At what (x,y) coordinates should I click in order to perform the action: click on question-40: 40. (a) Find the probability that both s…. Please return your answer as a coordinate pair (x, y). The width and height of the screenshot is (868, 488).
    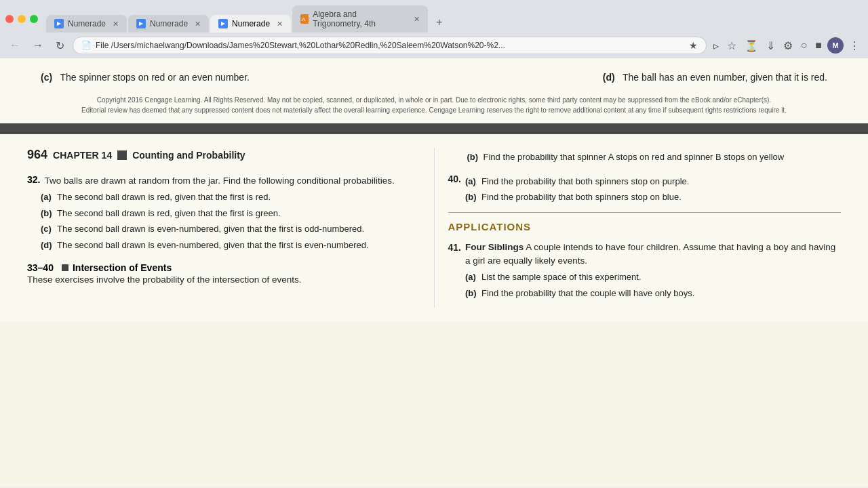
    Looking at the image, I should click on (645, 188).